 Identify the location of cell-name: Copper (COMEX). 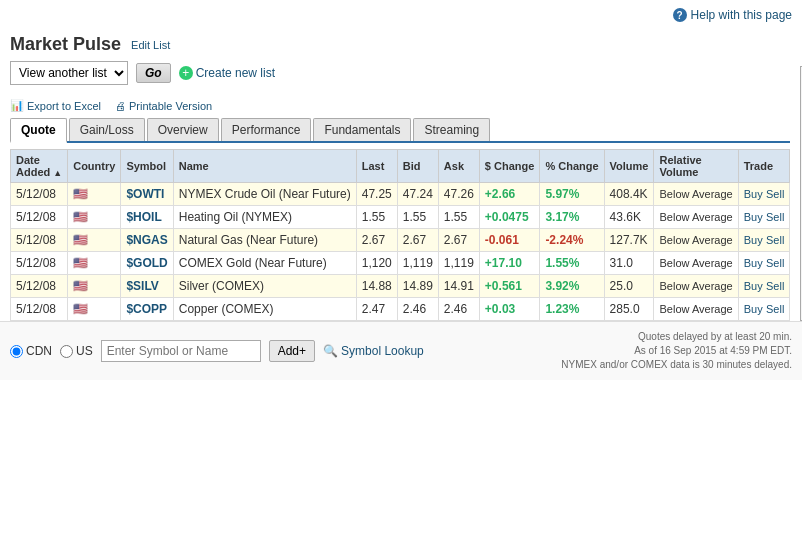
(264, 310).